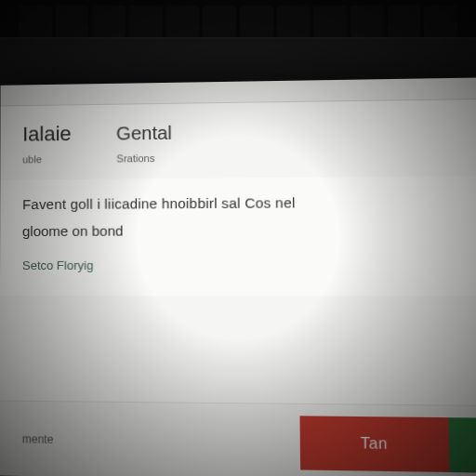 This screenshot has height=476, width=476. Describe the element at coordinates (58, 266) in the screenshot. I see `body-link: Setco Floryig` at that location.